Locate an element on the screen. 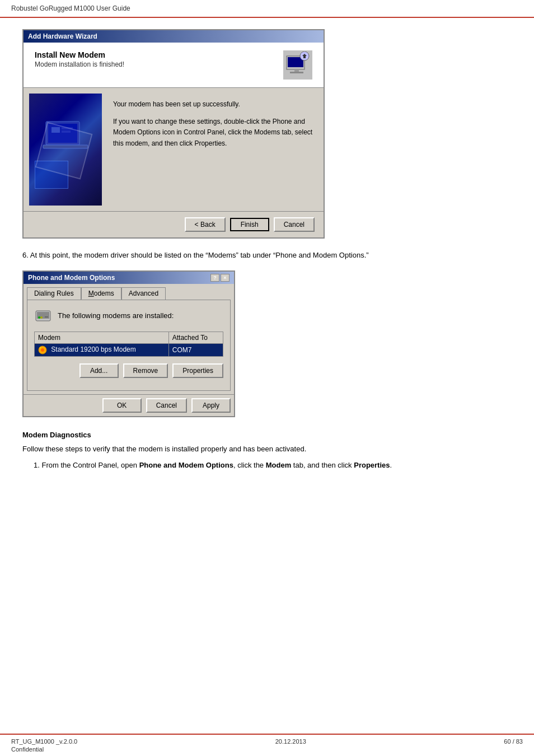 This screenshot has height=756, width=534. footer-date: 20.12.2013 is located at coordinates (291, 741).